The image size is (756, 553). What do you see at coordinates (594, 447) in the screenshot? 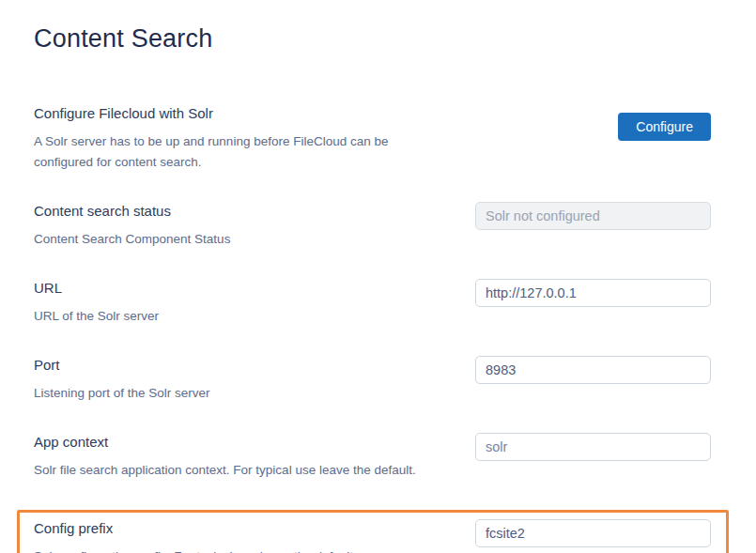
I see `app-context-input` at bounding box center [594, 447].